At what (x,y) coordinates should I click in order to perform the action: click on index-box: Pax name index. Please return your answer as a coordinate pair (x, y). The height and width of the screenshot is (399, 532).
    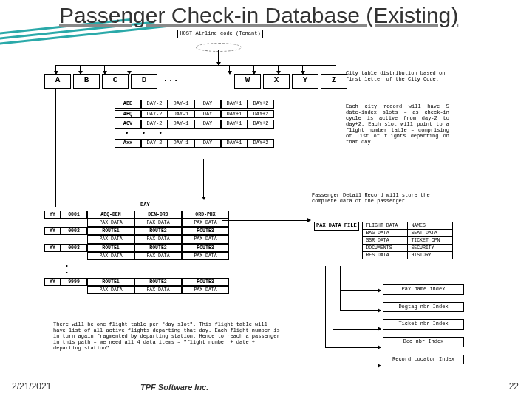
    Looking at the image, I should click on (423, 290).